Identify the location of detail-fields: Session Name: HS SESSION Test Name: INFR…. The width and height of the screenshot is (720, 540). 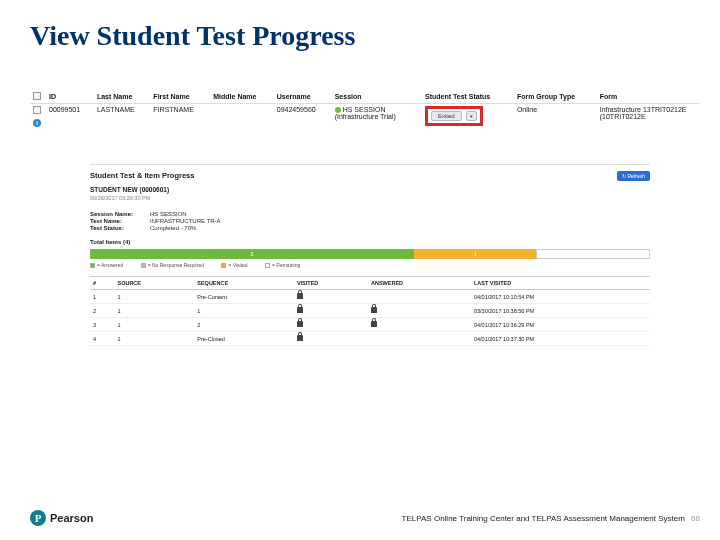
(370, 221).